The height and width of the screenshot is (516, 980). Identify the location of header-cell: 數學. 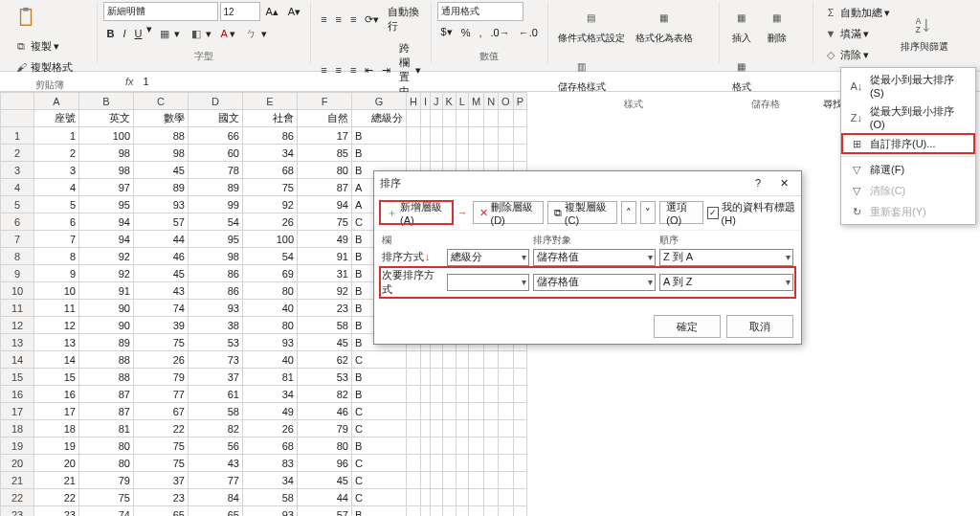
(161, 119).